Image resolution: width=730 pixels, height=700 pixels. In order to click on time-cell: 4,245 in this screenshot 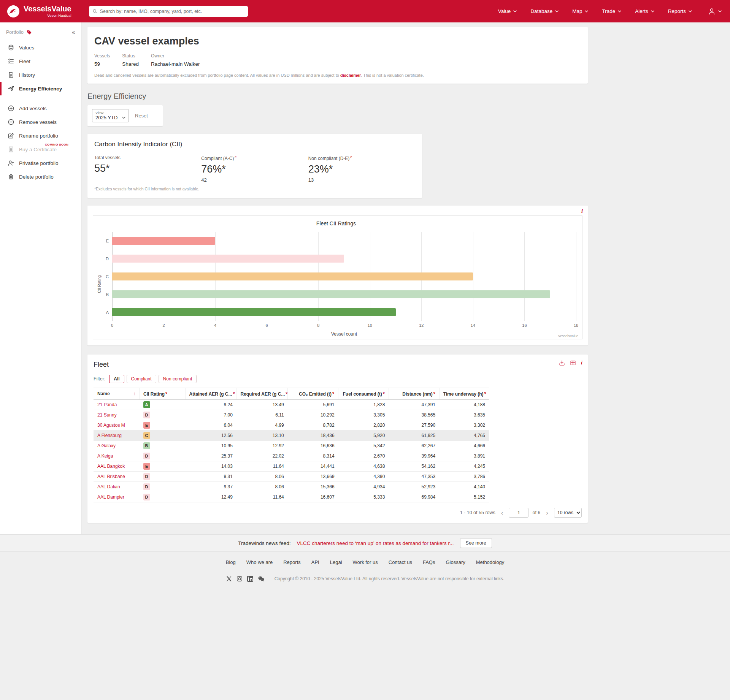, I will do `click(464, 467)`.